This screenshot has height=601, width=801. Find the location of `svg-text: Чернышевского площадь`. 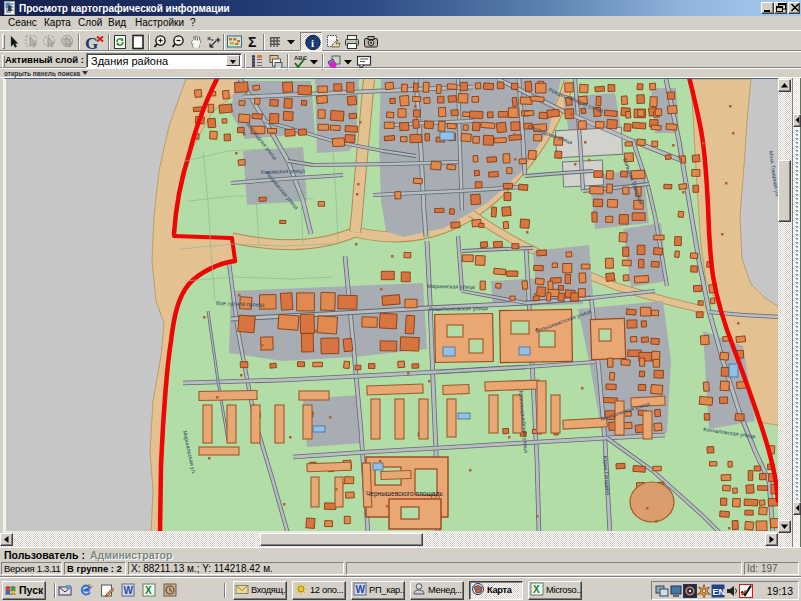

svg-text: Чернышевского площадь is located at coordinates (404, 494).